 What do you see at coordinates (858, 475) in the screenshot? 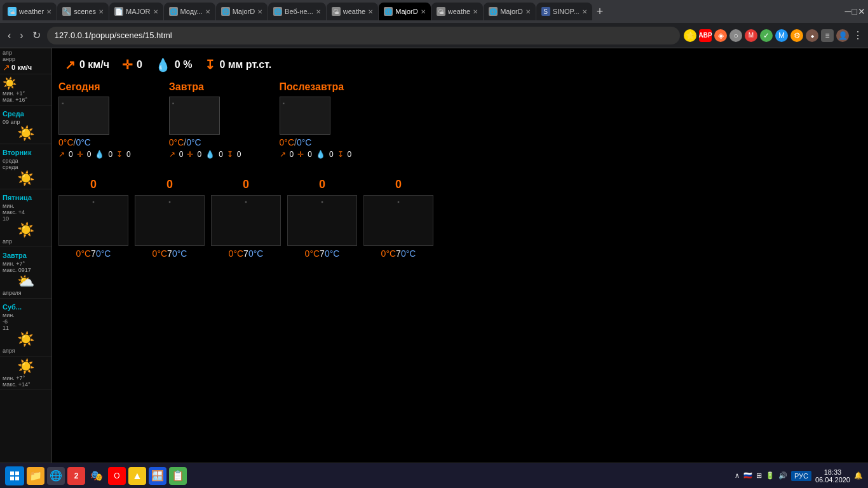
I see `notification-icon: 🔔` at bounding box center [858, 475].